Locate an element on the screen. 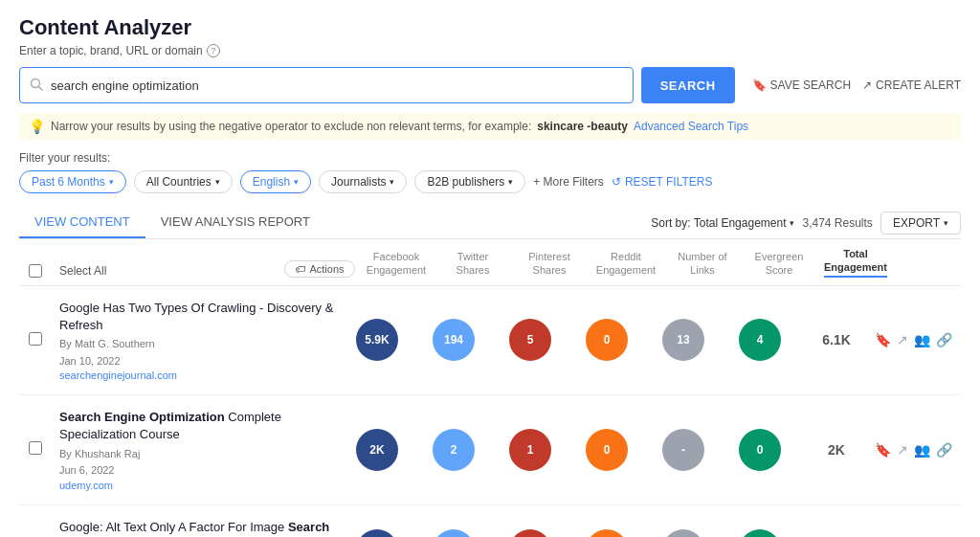  pinterest-metric-3: 13 is located at coordinates (530, 533).